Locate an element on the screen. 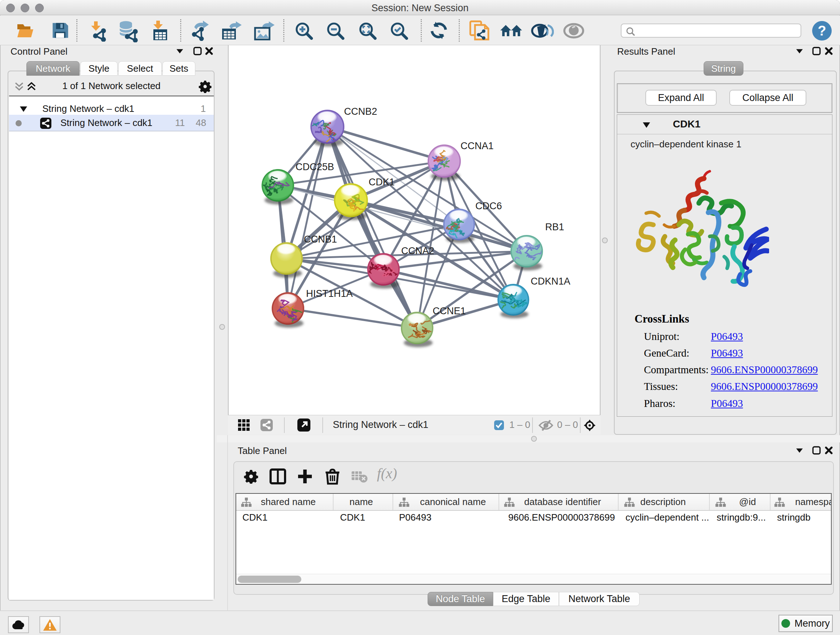 Image resolution: width=840 pixels, height=635 pixels. svg-text: HIST1H1A is located at coordinates (330, 293).